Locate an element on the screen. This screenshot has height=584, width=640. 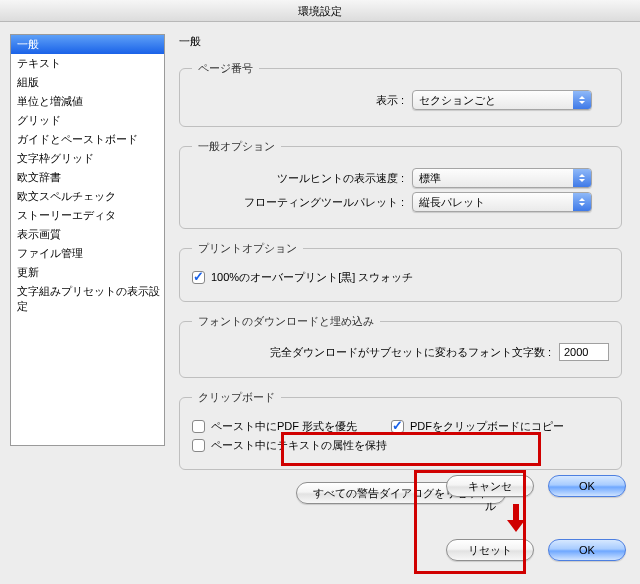
sidebar-item: 一般 is located at coordinates (88, 44).